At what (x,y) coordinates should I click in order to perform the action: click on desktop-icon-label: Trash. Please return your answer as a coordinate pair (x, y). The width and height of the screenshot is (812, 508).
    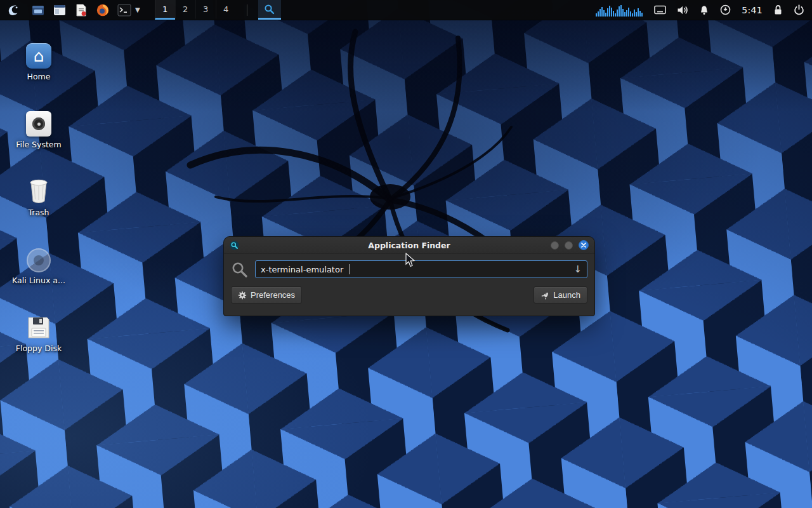
    Looking at the image, I should click on (38, 212).